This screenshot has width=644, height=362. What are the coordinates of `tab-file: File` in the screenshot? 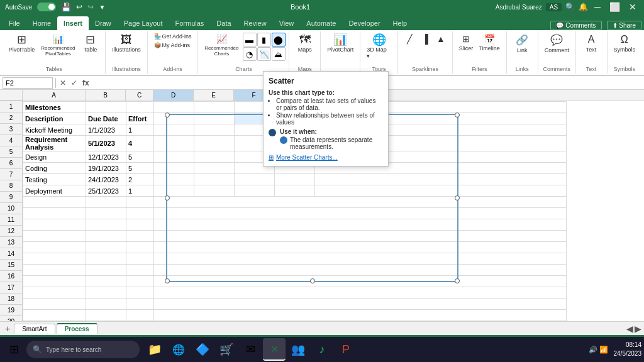 It's located at (14, 23).